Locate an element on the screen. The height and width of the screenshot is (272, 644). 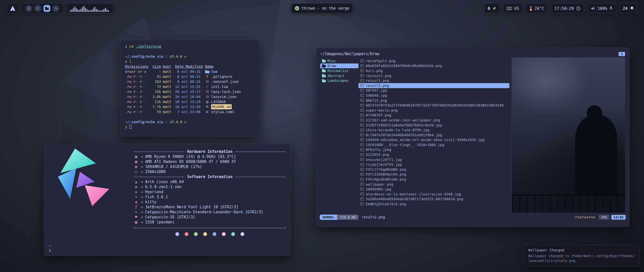
tab-badge: 1 is located at coordinates (622, 54).